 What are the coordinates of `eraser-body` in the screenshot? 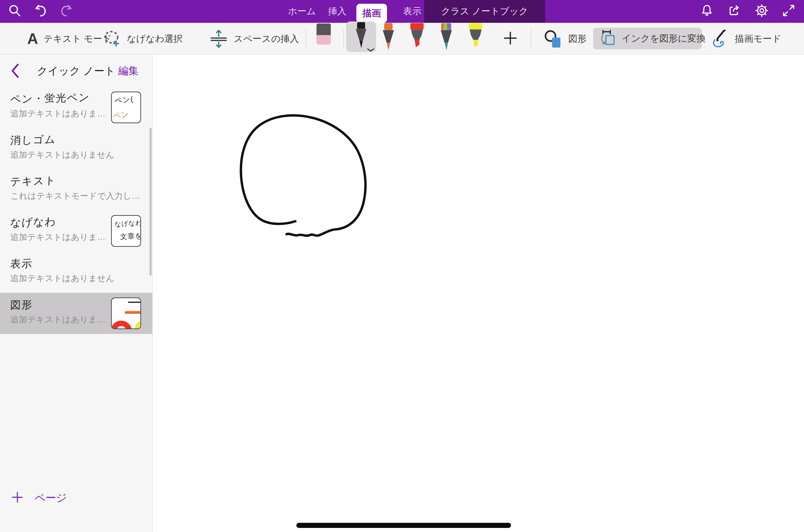 It's located at (324, 40).